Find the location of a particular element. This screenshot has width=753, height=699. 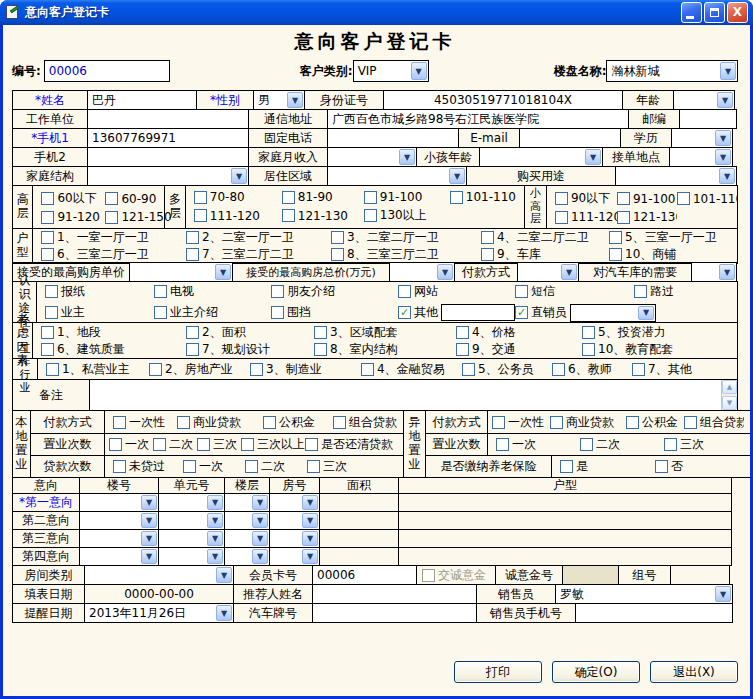

edu-dropdown: ▼ is located at coordinates (702, 138).